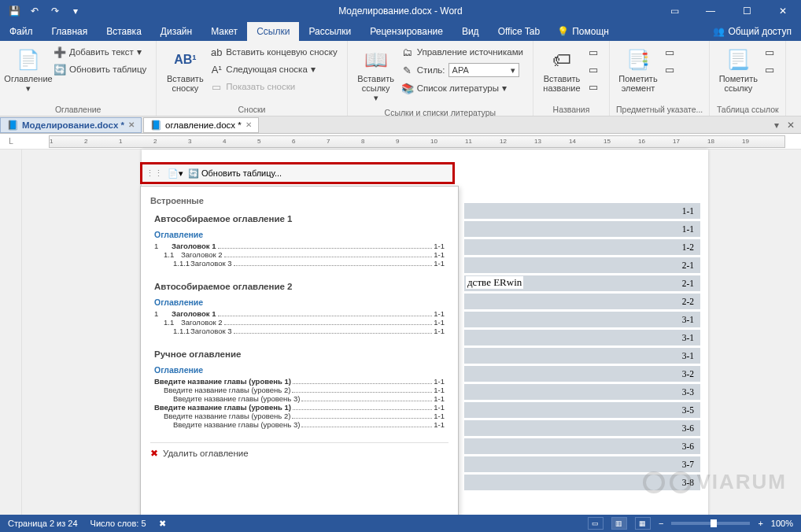 This screenshot has width=801, height=532. Describe the element at coordinates (252, 79) in the screenshot. I see `group-footnotes: AB¹ Вставить сноску abВставить концевую …` at that location.